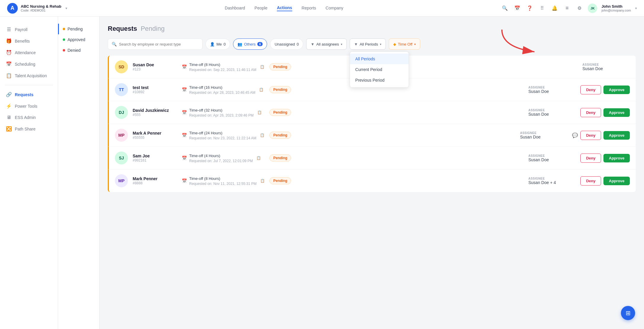 The height and width of the screenshot is (329, 644). Describe the element at coordinates (579, 8) in the screenshot. I see `settings-icon: ⚙` at that location.